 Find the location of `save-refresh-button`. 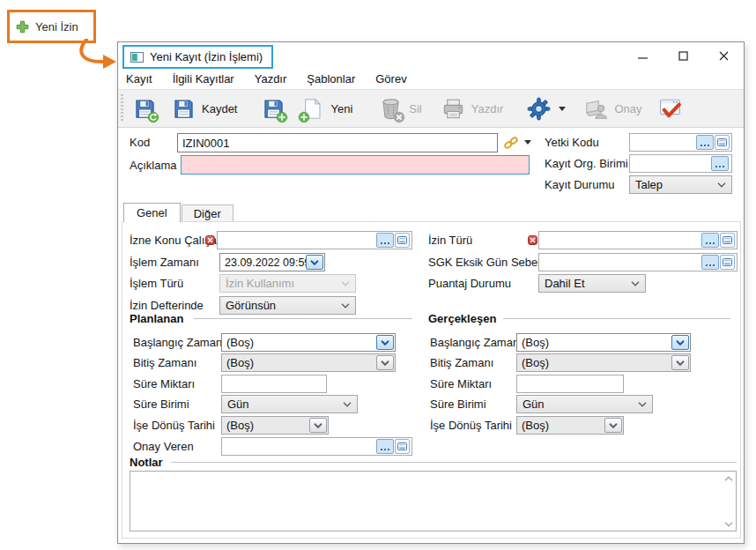

save-refresh-button is located at coordinates (145, 109).